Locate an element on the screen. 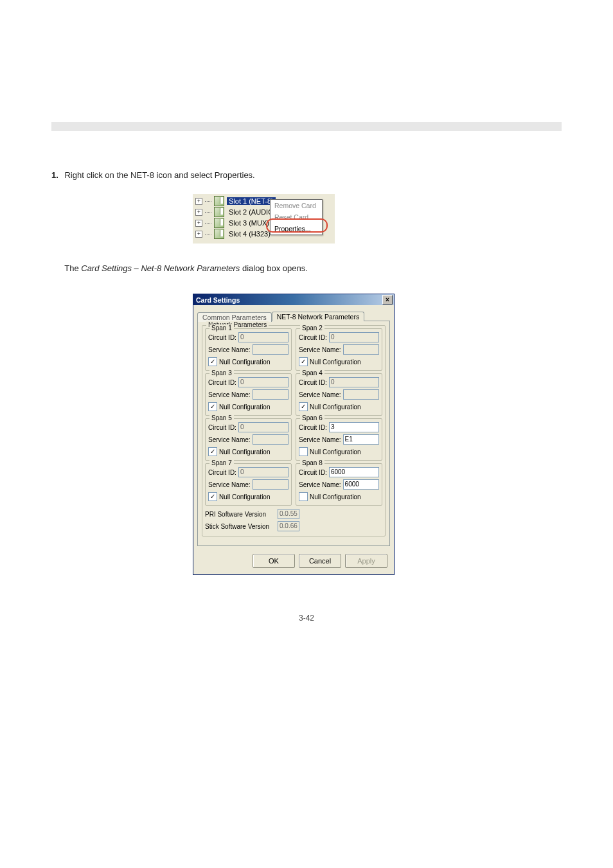 The width and height of the screenshot is (613, 868). span-legend: Span 5 is located at coordinates (222, 418).